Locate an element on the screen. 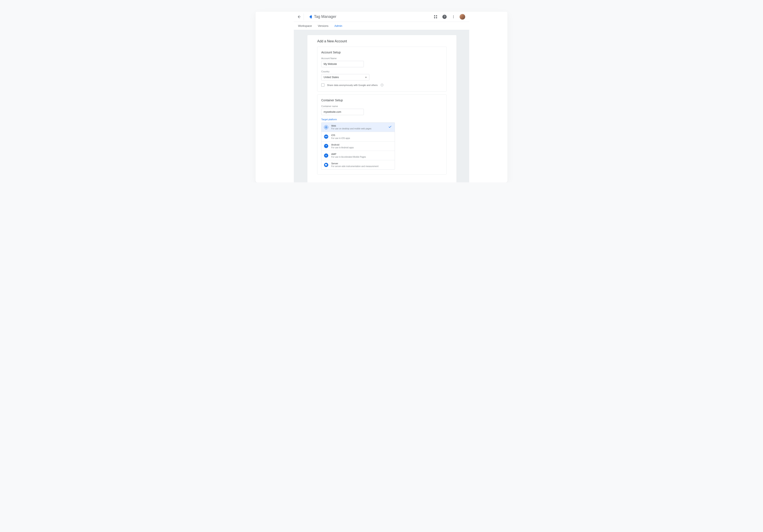 Image resolution: width=763 pixels, height=532 pixels. tagmanager-logo-icon is located at coordinates (309, 17).